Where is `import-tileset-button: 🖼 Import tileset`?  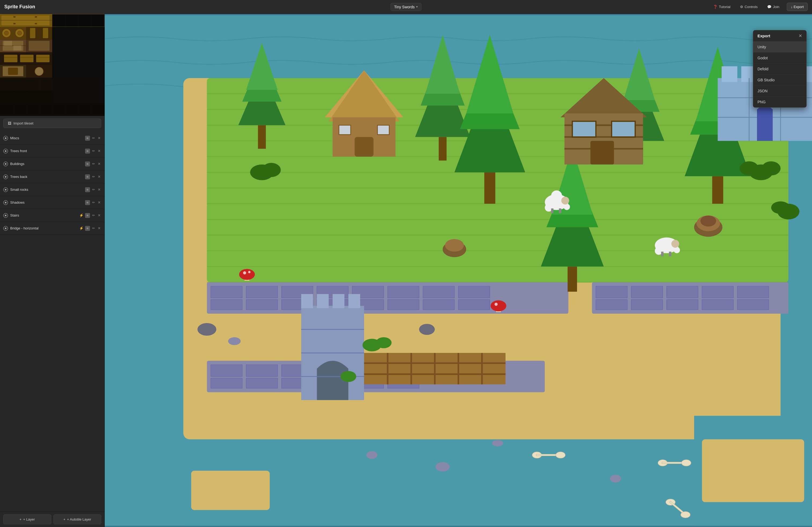 import-tileset-button: 🖼 Import tileset is located at coordinates (52, 123).